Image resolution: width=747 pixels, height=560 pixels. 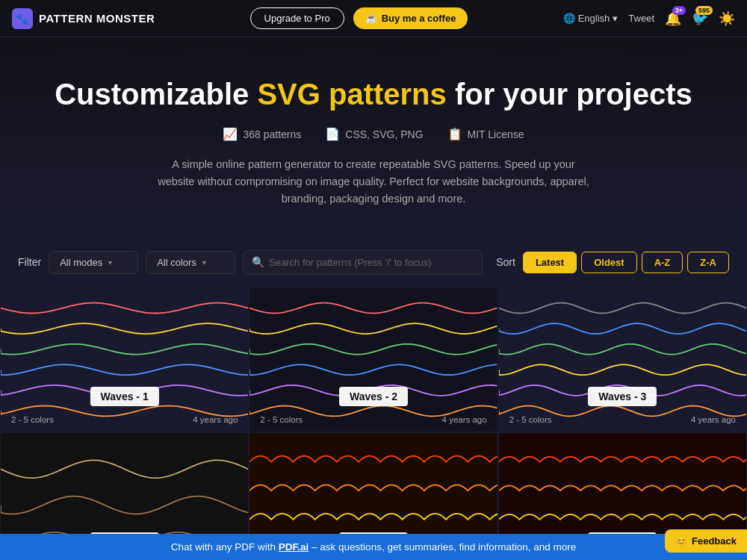 What do you see at coordinates (681, 541) in the screenshot?
I see `feedback-icon: 😊` at bounding box center [681, 541].